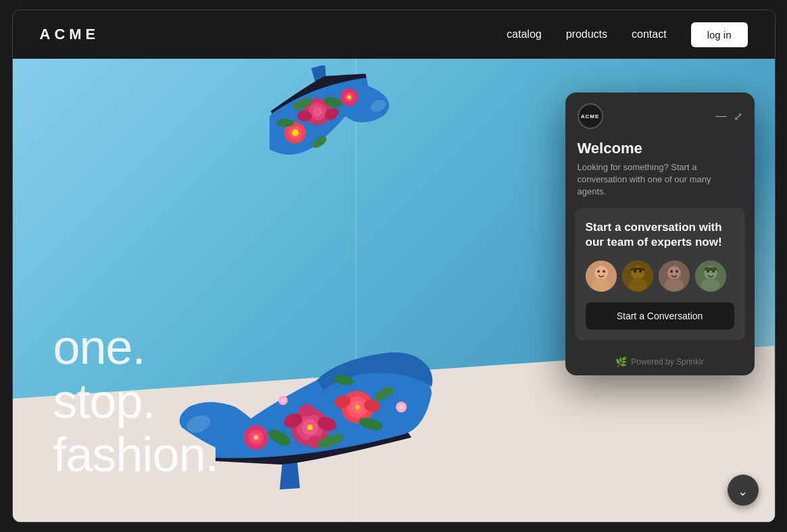 This screenshot has height=532, width=787. Describe the element at coordinates (660, 274) in the screenshot. I see `chat-card: Start a conversation with our team of ex…` at that location.